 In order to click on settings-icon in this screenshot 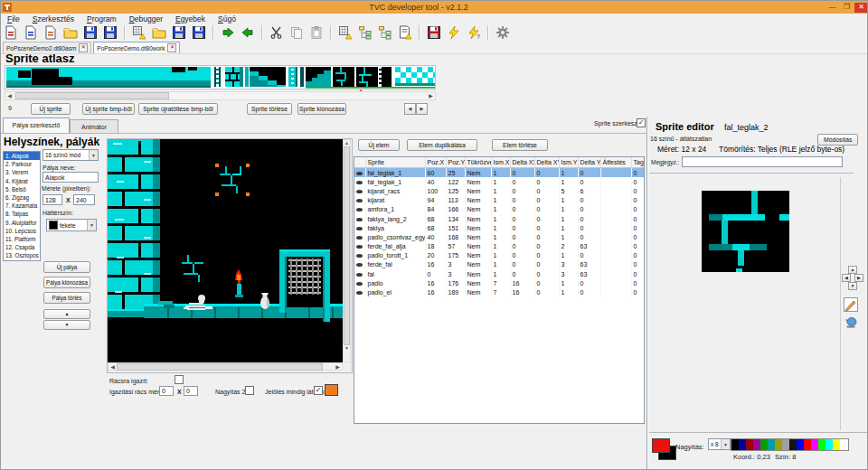, I will do `click(503, 33)`.